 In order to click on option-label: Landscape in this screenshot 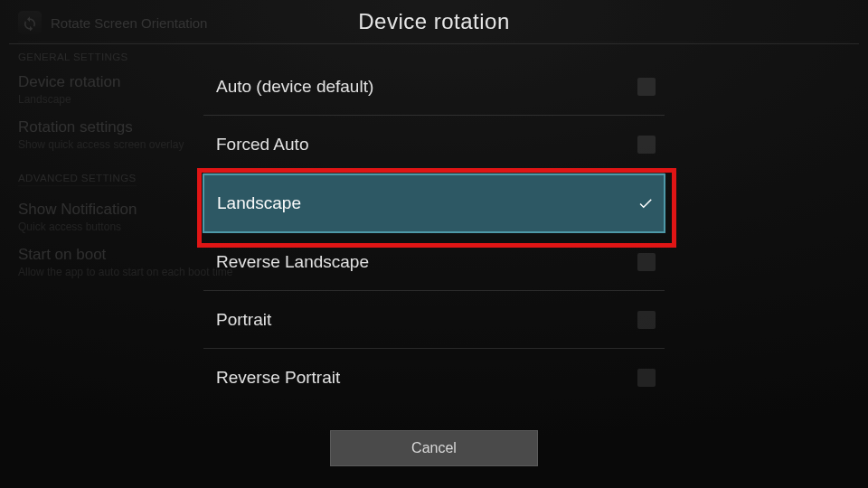, I will do `click(259, 203)`.